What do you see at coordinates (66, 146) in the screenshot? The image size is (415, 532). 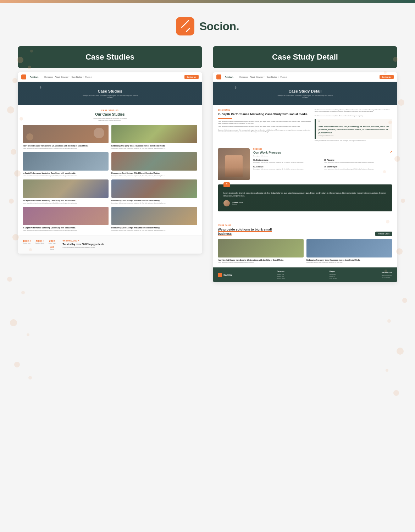 I see `card-title-1: How Handled Scaled from Zero to 121 Loca…` at bounding box center [66, 146].